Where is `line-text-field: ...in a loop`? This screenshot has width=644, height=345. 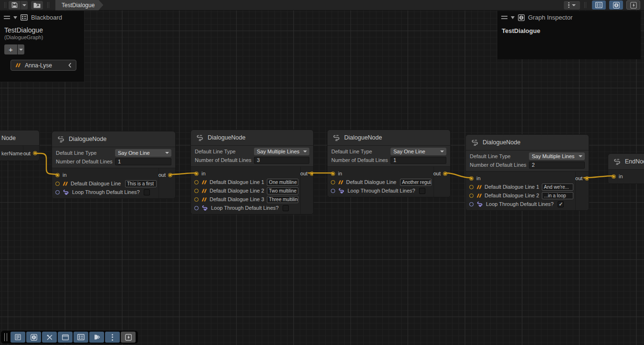 line-text-field: ...in a loop is located at coordinates (558, 196).